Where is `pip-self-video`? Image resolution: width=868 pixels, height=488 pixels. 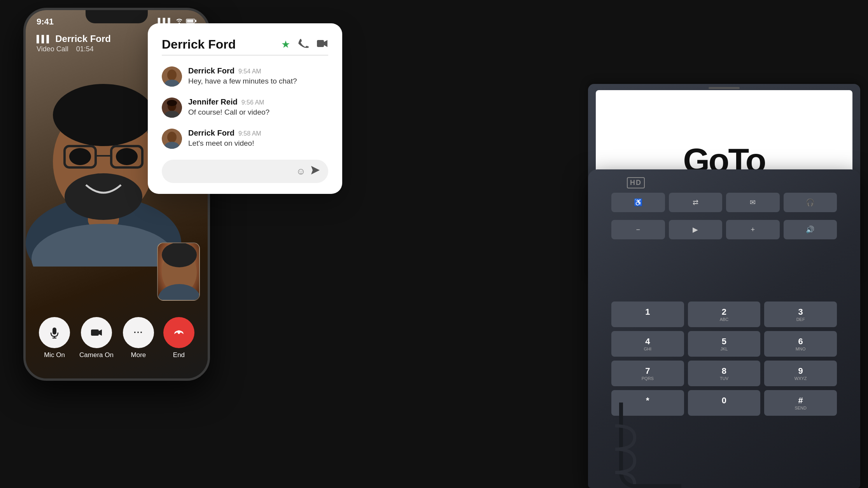
pip-self-video is located at coordinates (178, 272).